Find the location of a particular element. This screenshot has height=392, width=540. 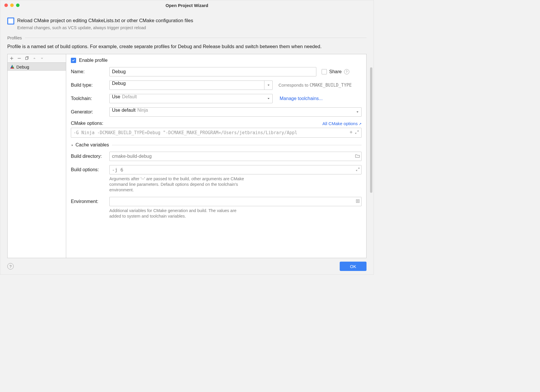

generator-value-hint: Ninja is located at coordinates (143, 110).